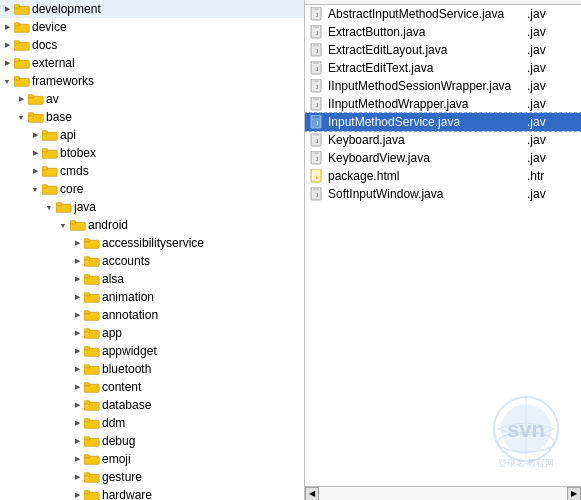 The height and width of the screenshot is (500, 581). What do you see at coordinates (152, 315) in the screenshot?
I see `tree-item-annotation: ▶ annotation` at bounding box center [152, 315].